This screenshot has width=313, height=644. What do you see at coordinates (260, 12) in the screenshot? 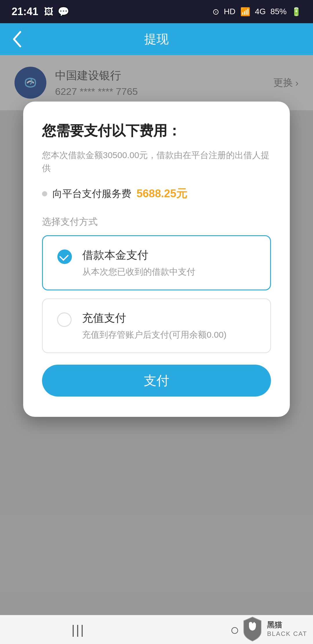
I see `signal-label: 4G` at bounding box center [260, 12].